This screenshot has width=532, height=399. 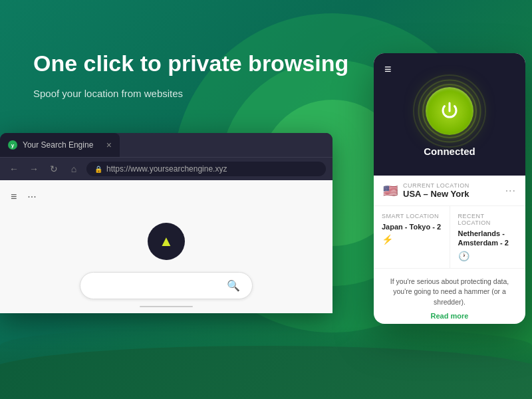 What do you see at coordinates (109, 145) in the screenshot?
I see `tab-close-button: ×` at bounding box center [109, 145].